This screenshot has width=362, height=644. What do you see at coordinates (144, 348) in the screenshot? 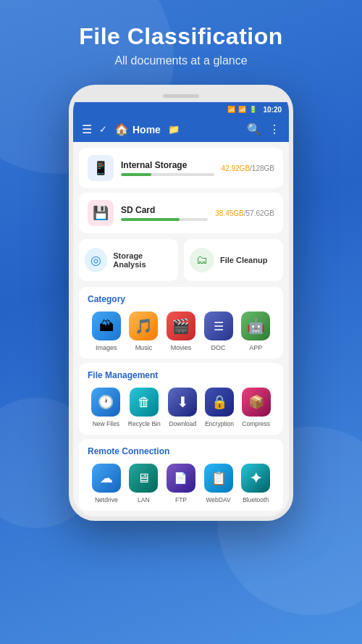
I see `music-label: Music` at bounding box center [144, 348].